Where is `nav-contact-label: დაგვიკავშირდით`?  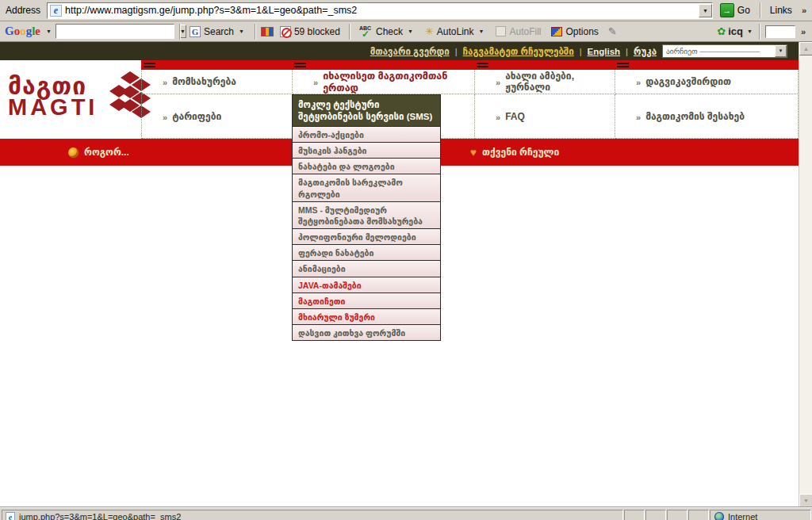
nav-contact-label: დაგვიკავშირდით is located at coordinates (688, 82).